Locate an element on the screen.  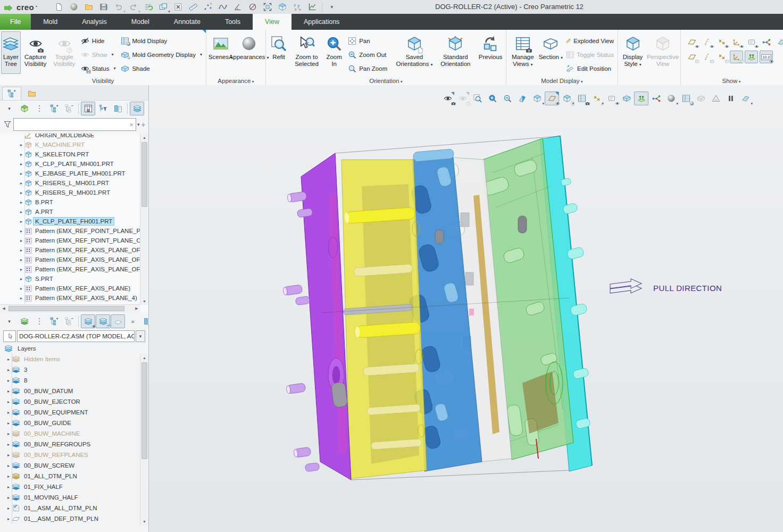
redo-button is located at coordinates (134, 7).